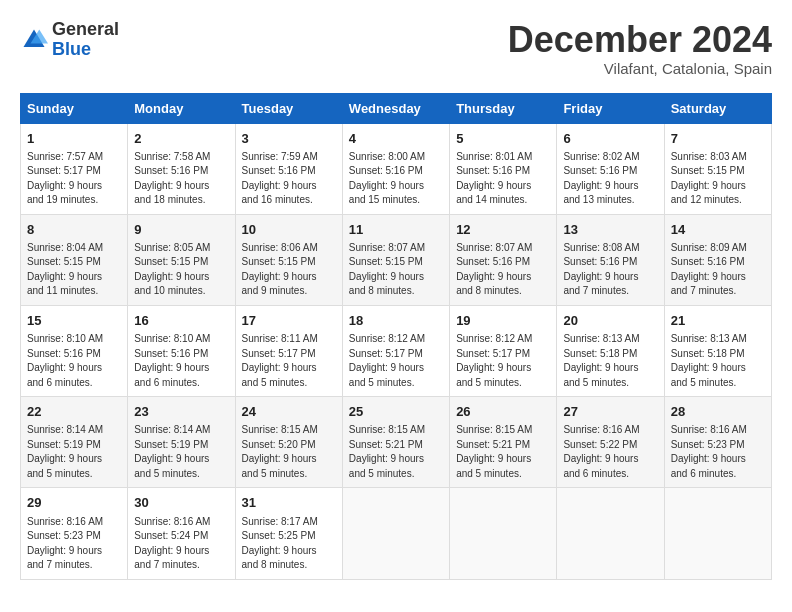 The height and width of the screenshot is (612, 792). Describe the element at coordinates (181, 321) in the screenshot. I see `day-number: 16` at that location.